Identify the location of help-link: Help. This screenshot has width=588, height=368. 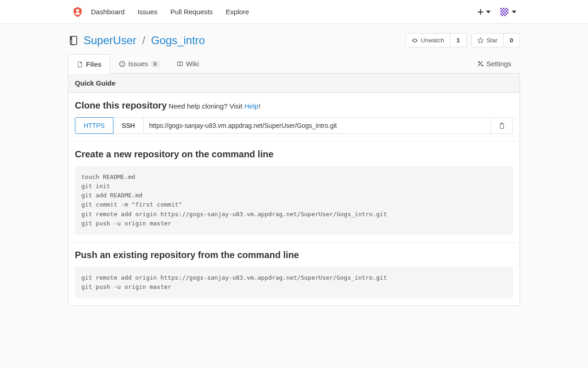
(252, 106).